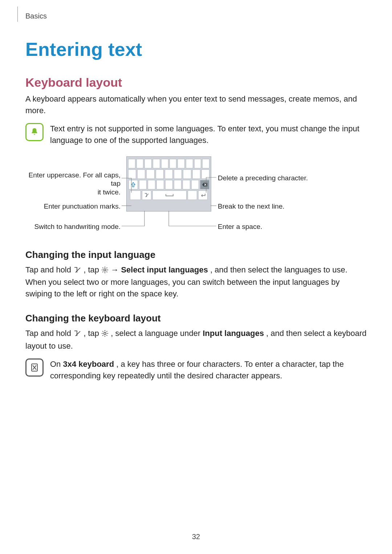 The width and height of the screenshot is (392, 554). What do you see at coordinates (36, 16) in the screenshot?
I see `section-label: Basics` at bounding box center [36, 16].